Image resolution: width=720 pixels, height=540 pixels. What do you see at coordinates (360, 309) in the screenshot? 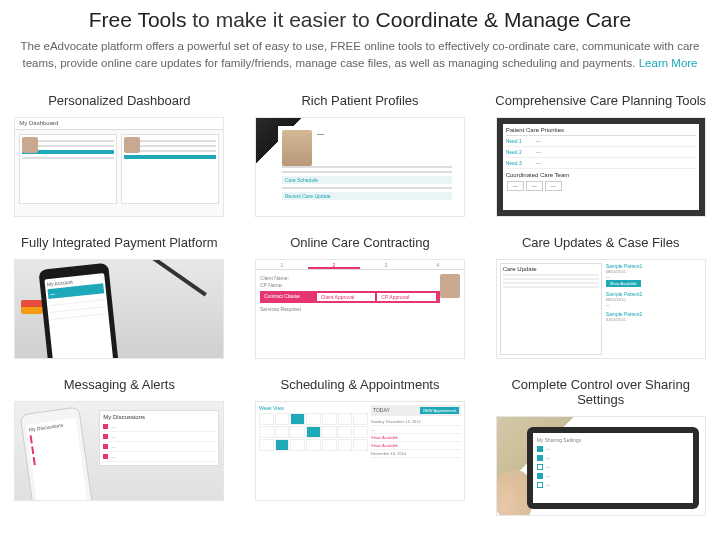
I see `thumb-contracting: 1234 Client Name: CP Name: Contract Clau…` at bounding box center [360, 309].